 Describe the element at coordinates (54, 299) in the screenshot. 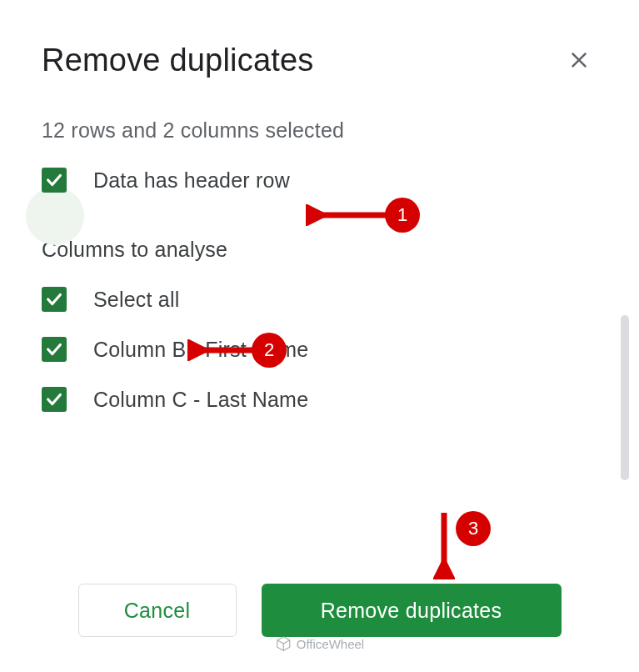

I see `select-all-checkbox` at that location.